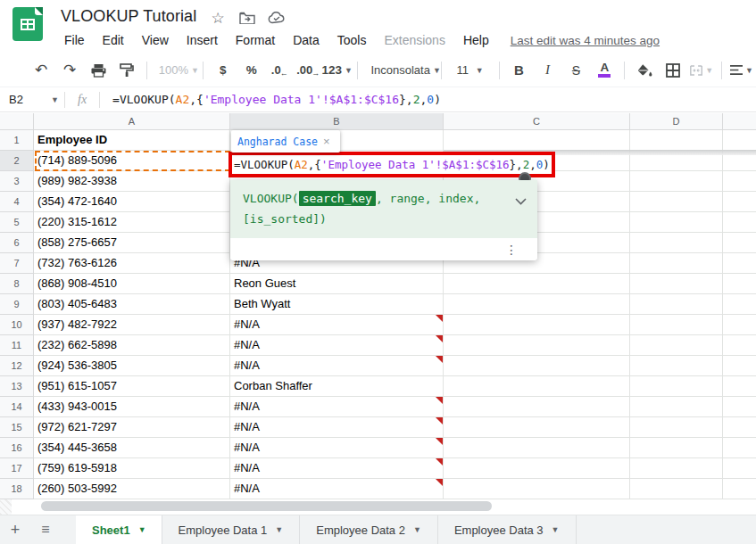 This screenshot has height=544, width=756. What do you see at coordinates (17, 387) in the screenshot?
I see `row-header-13: 13` at bounding box center [17, 387].